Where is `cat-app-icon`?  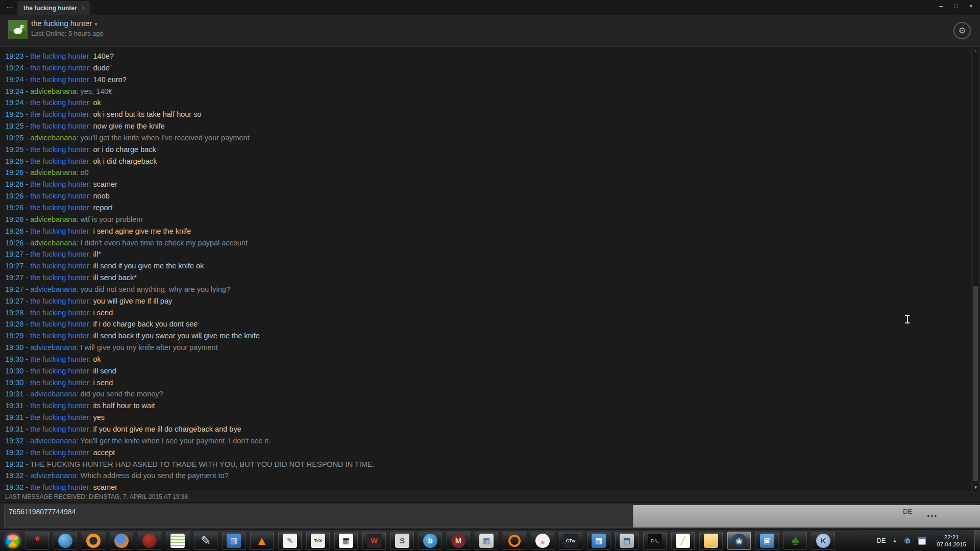
cat-app-icon is located at coordinates (543, 541).